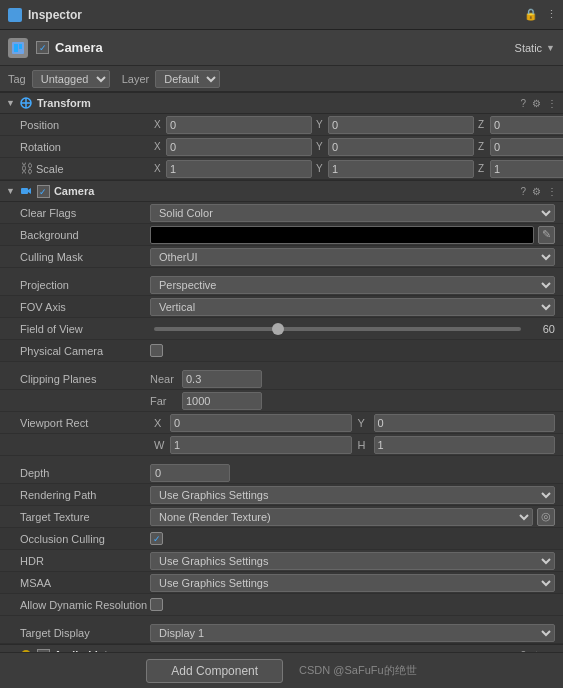  Describe the element at coordinates (15, 15) in the screenshot. I see `inspector-tab-icon` at that location.